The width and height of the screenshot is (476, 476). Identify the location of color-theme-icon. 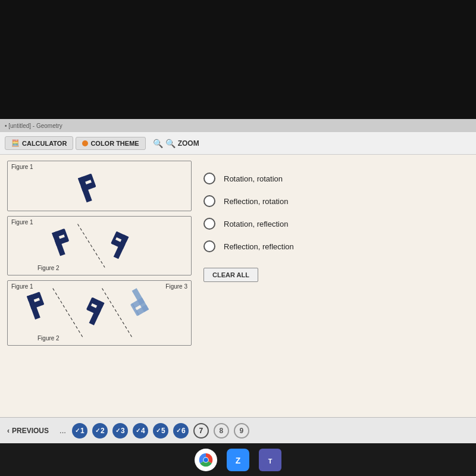
(85, 143).